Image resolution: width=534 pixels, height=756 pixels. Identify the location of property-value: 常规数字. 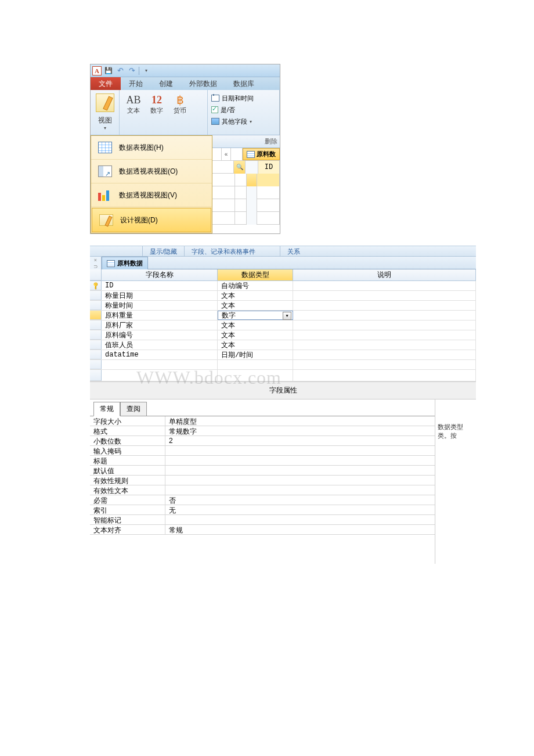
(300, 431).